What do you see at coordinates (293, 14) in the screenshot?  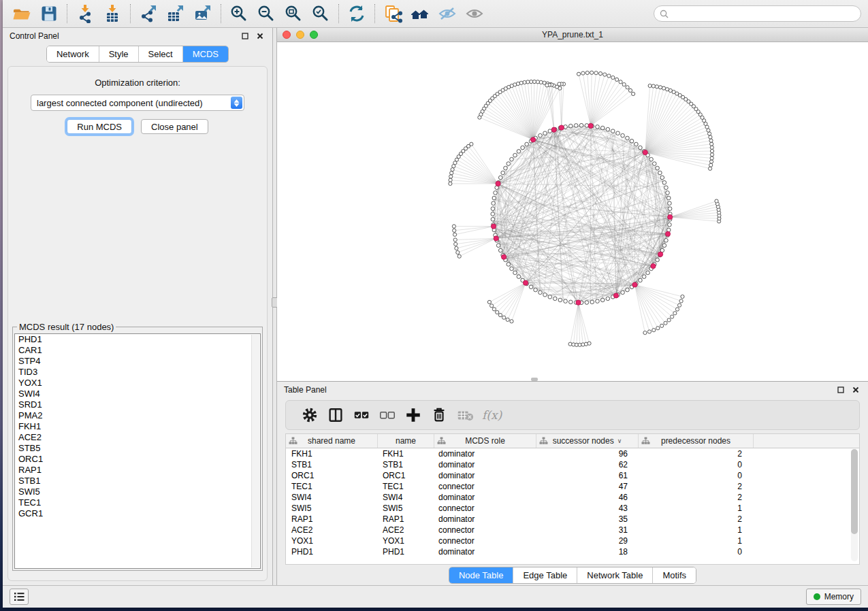 I see `zoom-fit-button` at bounding box center [293, 14].